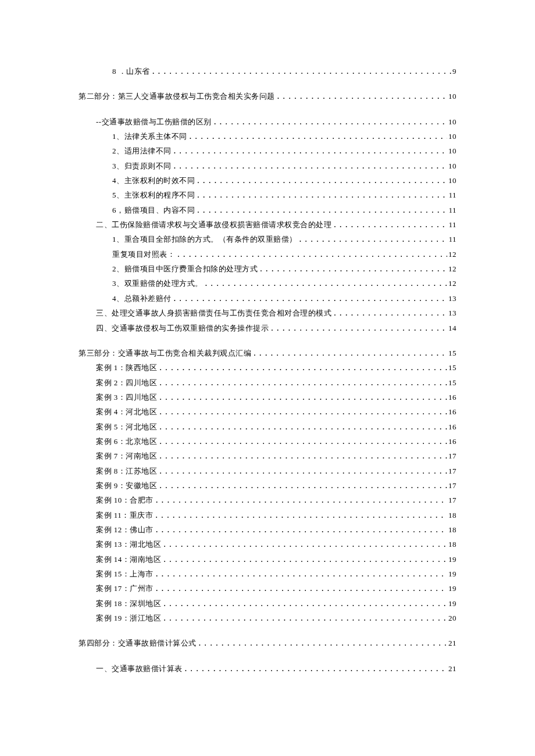 This screenshot has width=535, height=756. What do you see at coordinates (127, 471) in the screenshot?
I see `toc-entry-label: 案例 8：江苏地区` at bounding box center [127, 471].